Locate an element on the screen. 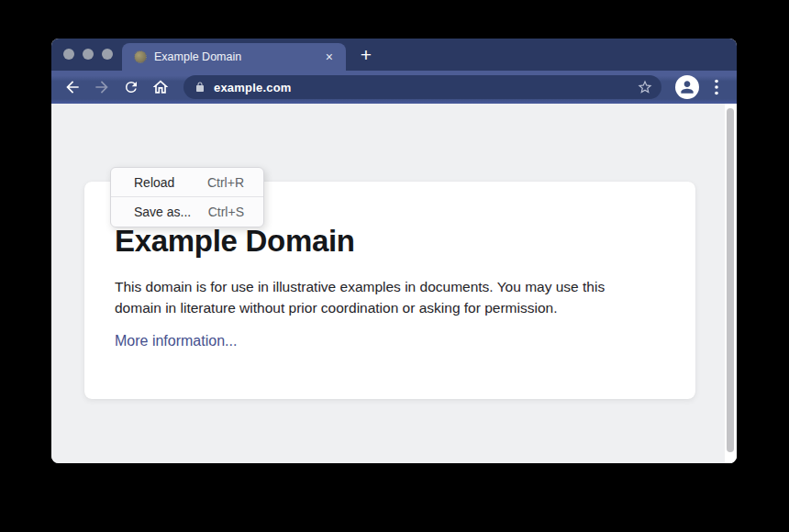 This screenshot has width=789, height=532. address-bar: example.com is located at coordinates (422, 87).